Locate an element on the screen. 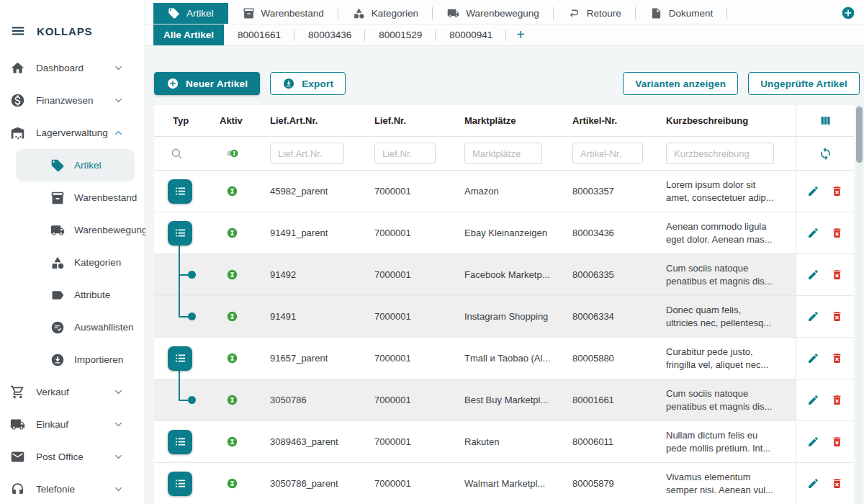  sidebar-item-dashboard: Dashboard is located at coordinates (72, 68).